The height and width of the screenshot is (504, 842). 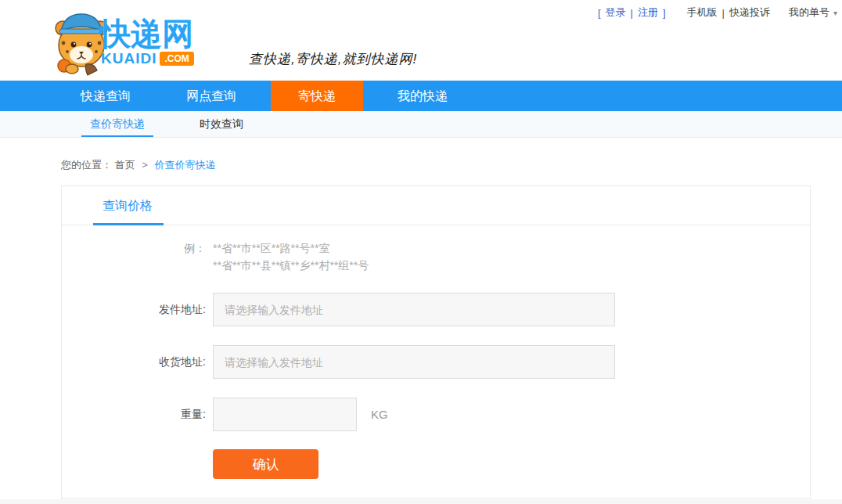 What do you see at coordinates (813, 13) in the screenshot?
I see `my-tracking-menu: 我的单号 ▾` at bounding box center [813, 13].